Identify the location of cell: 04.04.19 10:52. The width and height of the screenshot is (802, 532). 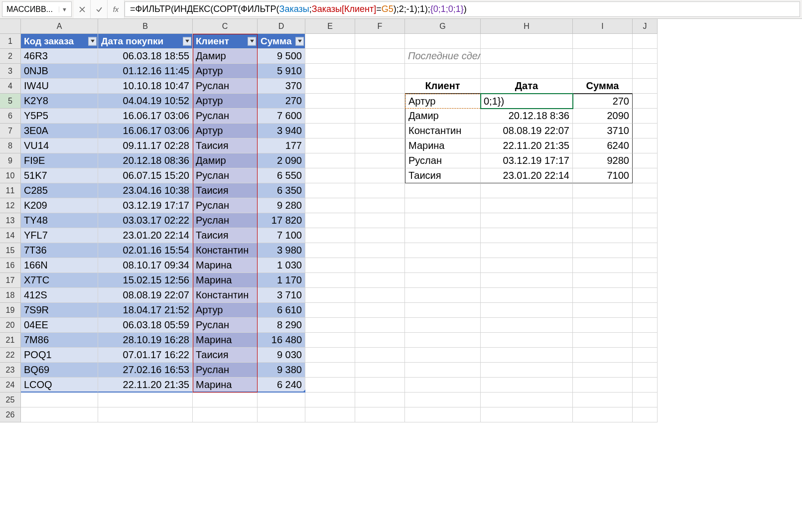
(145, 101).